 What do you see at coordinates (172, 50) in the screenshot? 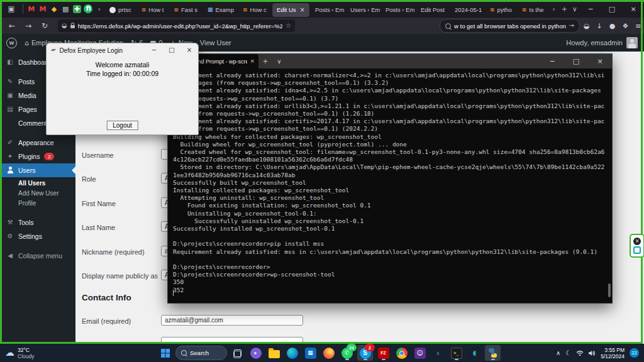
I see `dialog-maximize-button: □` at bounding box center [172, 50].